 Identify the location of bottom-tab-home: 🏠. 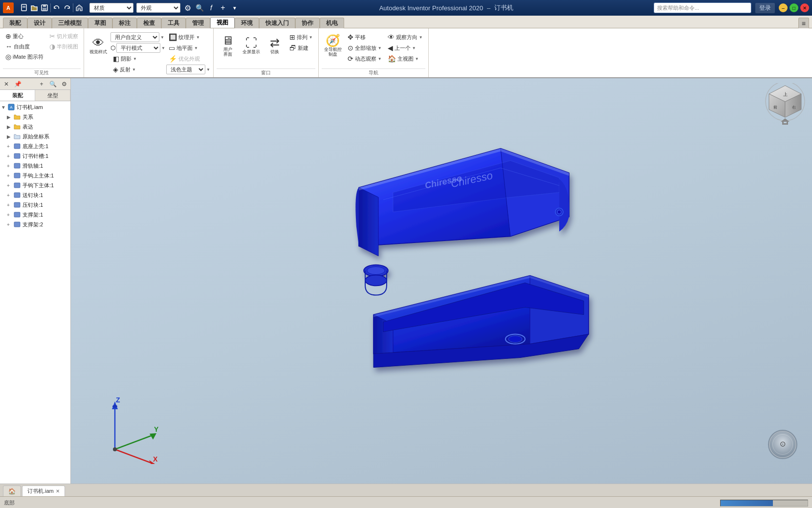
(12, 491).